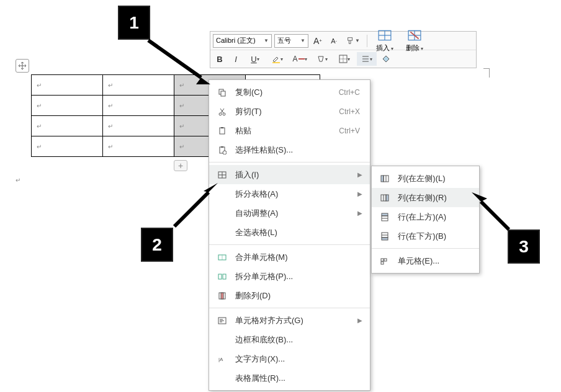  I want to click on submenu-row-above: 行(在上方)(A), so click(426, 217).